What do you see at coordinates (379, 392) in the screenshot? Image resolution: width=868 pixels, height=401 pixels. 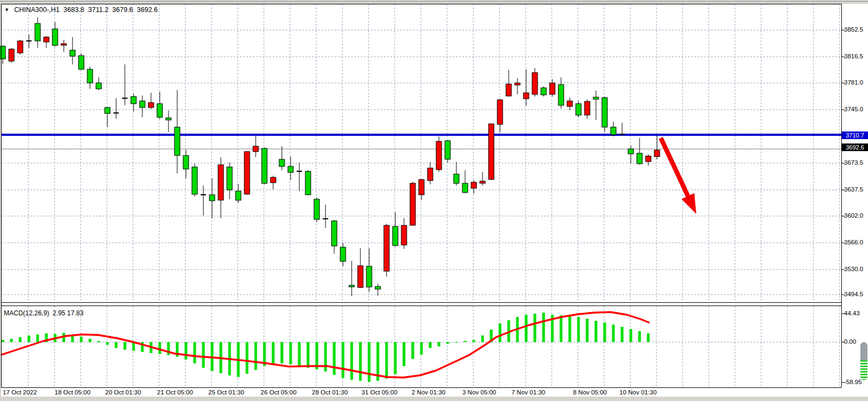 I see `time-tick-label: 31 Oct 05:00` at bounding box center [379, 392].